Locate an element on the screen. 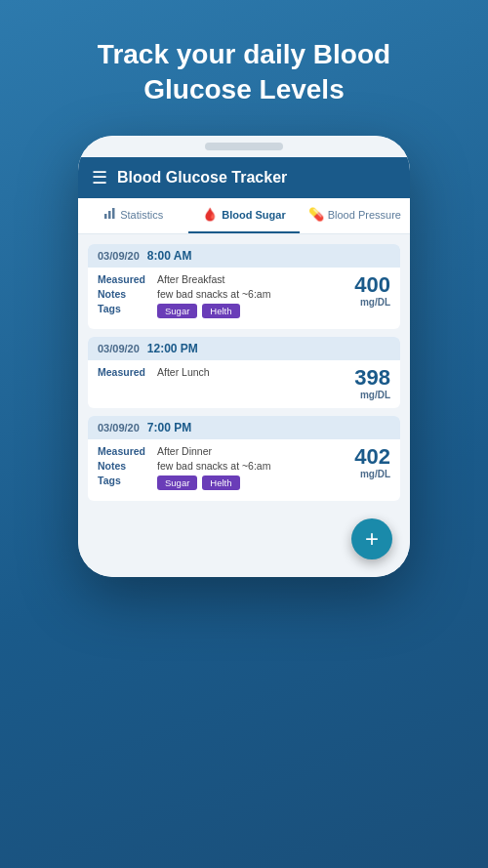 The image size is (488, 868). entry-header-2: 03/09/20 12:00 PM is located at coordinates (244, 349).